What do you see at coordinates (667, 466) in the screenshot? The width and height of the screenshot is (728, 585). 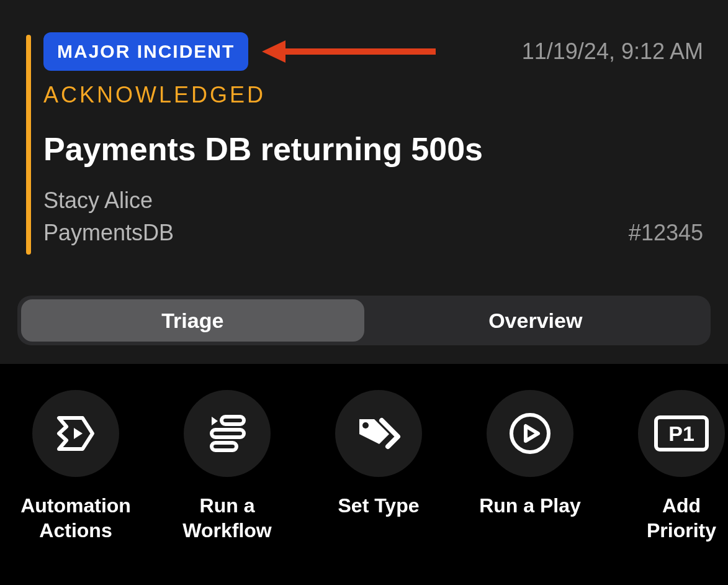 I see `action-add-priority: P1 Add Priority` at bounding box center [667, 466].